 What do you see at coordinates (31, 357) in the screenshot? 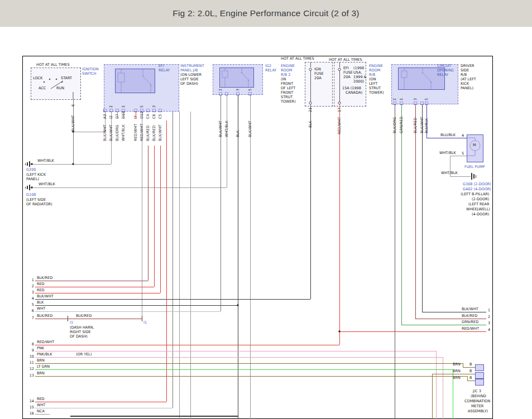
I see `wire-number: 10` at bounding box center [31, 357].